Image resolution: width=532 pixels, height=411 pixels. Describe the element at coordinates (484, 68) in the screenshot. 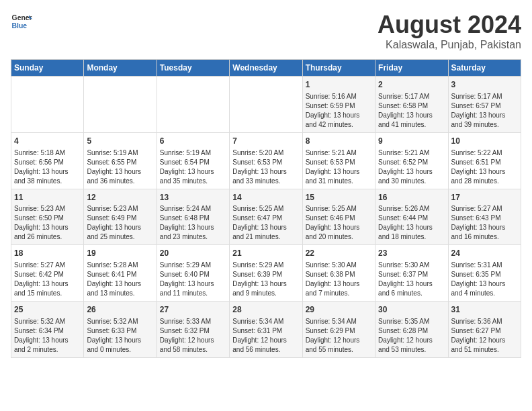

I see `header-saturday: Saturday` at that location.